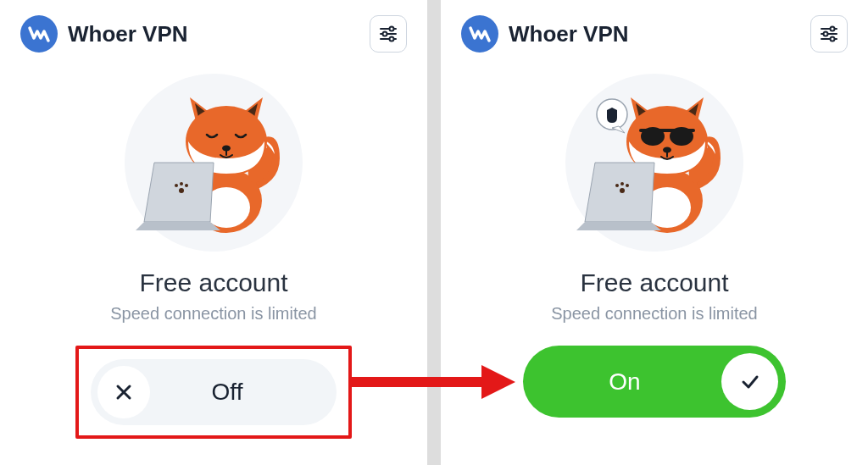 This screenshot has width=868, height=465. What do you see at coordinates (625, 382) in the screenshot?
I see `toggle-label: On` at bounding box center [625, 382].